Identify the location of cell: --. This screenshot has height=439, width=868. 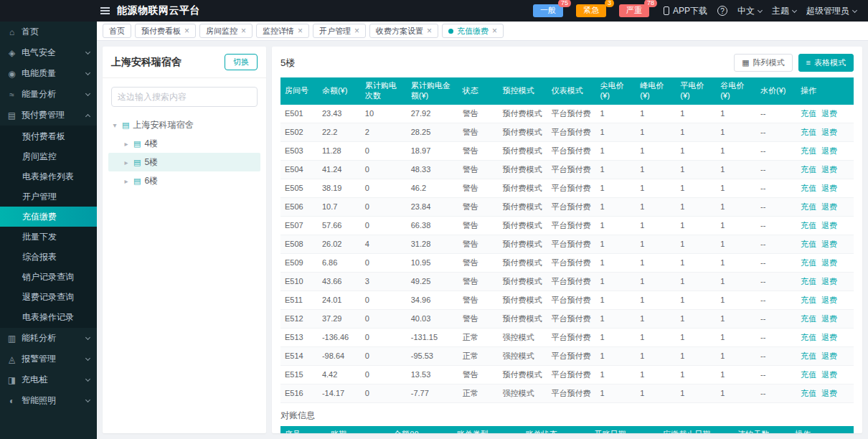
(776, 188).